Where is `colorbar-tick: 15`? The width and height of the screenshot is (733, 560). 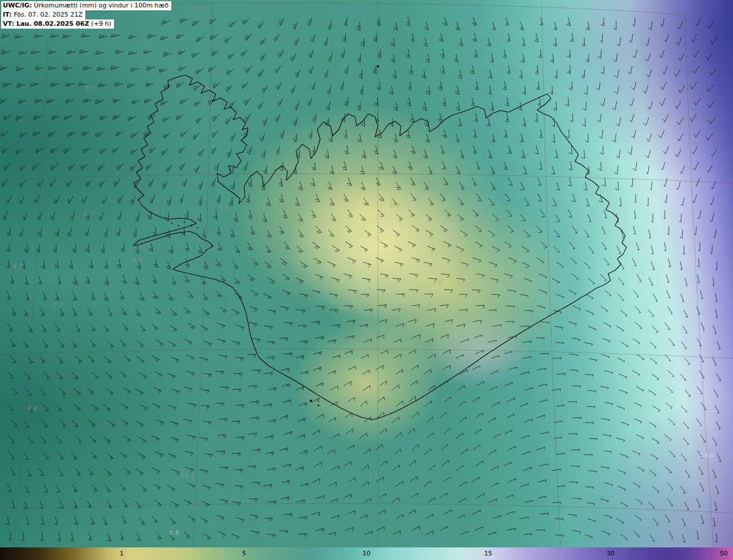
colorbar-tick: 15 is located at coordinates (488, 553).